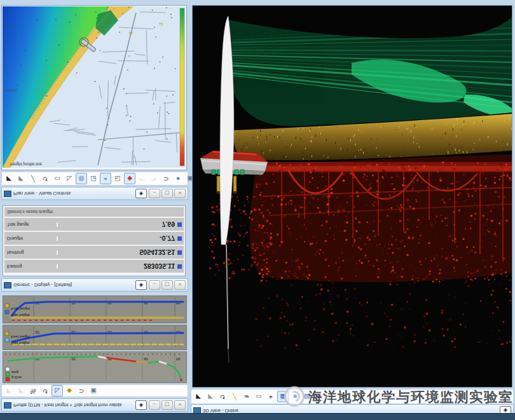  Describe the element at coordinates (33, 391) in the screenshot. I see `slope-percent-icon: %` at that location.